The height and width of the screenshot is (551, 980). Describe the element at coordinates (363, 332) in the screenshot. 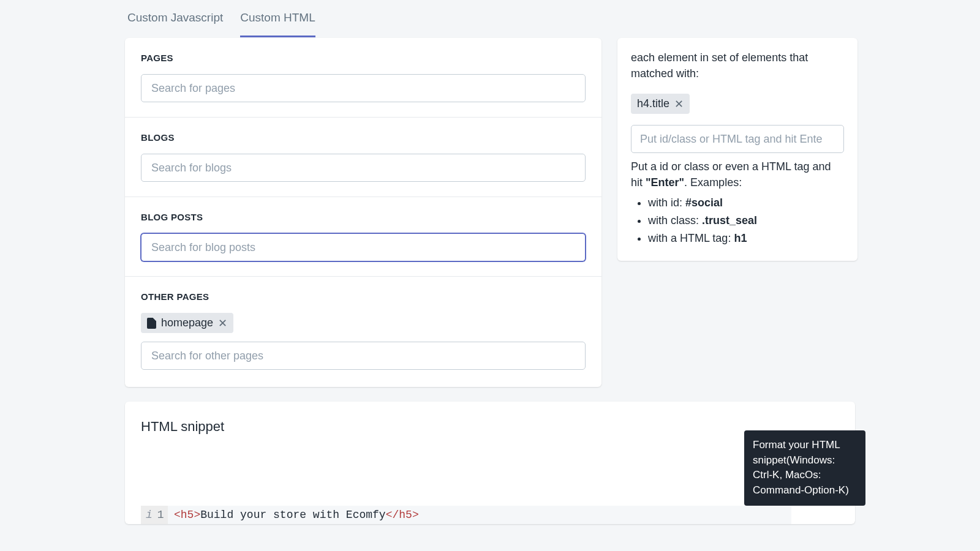

I see `section-other-pages: OTHER PAGES homepage ✕` at that location.